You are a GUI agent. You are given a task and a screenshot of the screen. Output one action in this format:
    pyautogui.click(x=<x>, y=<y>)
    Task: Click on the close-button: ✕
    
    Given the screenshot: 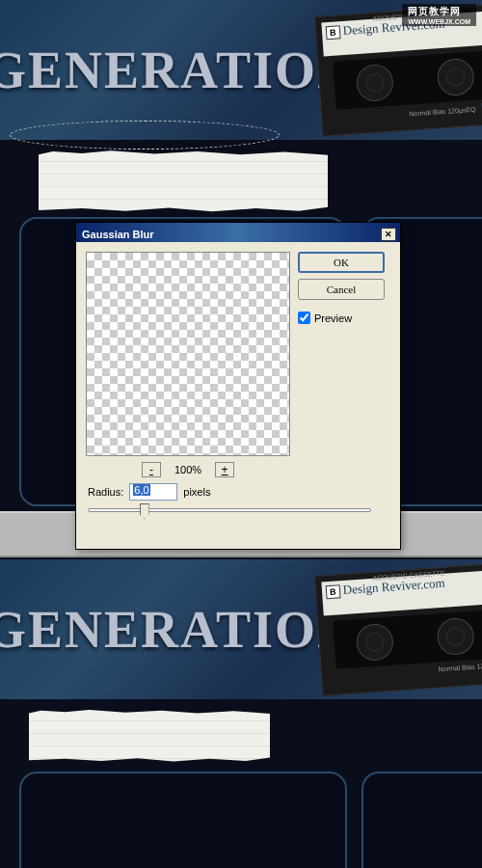 What is the action you would take?
    pyautogui.click(x=388, y=234)
    